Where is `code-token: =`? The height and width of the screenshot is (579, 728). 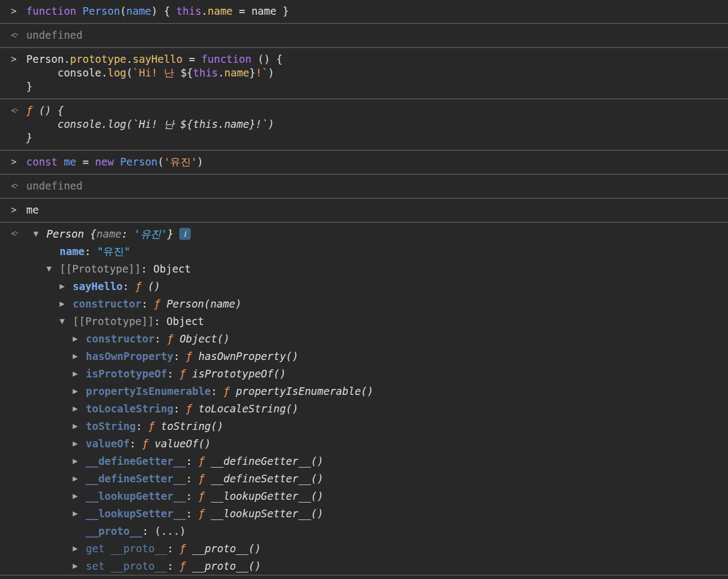
code-token: = is located at coordinates (86, 162).